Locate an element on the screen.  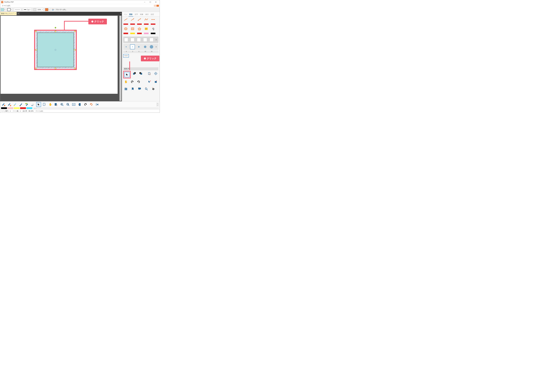
fit-page-button is located at coordinates (80, 104).